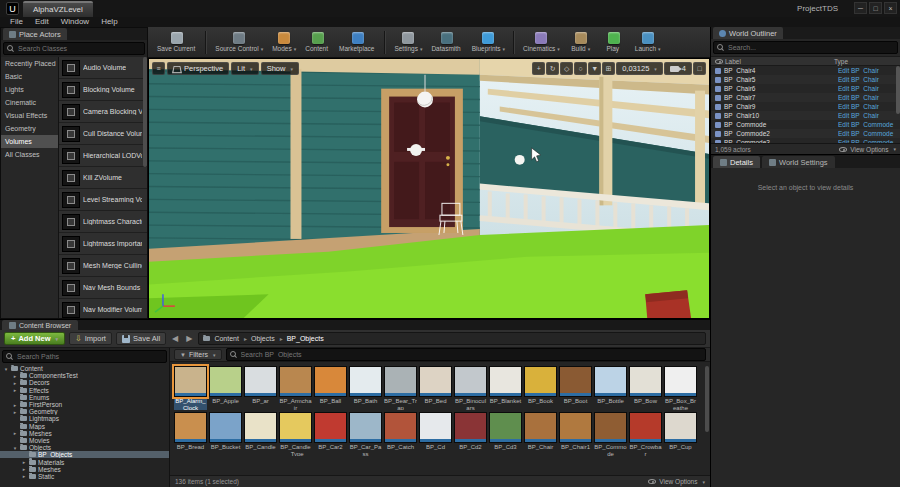 The height and width of the screenshot is (487, 900). I want to click on import-button: ⇩ Import, so click(90, 338).